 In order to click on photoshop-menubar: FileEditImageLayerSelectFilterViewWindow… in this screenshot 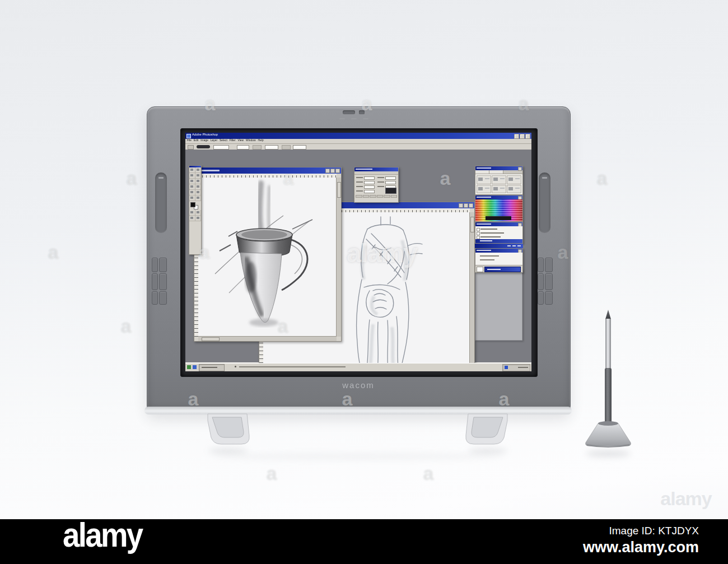, I will do `click(358, 141)`.